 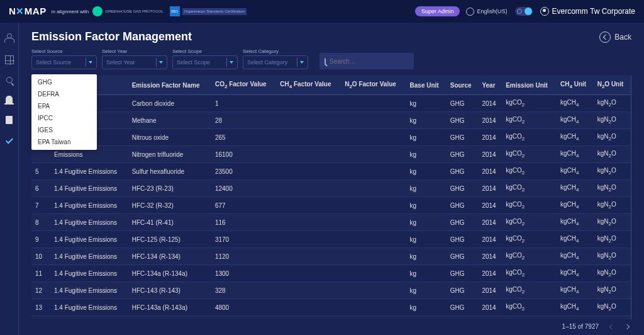 What do you see at coordinates (170, 137) in the screenshot?
I see `cell: Nitrous oxide` at bounding box center [170, 137].